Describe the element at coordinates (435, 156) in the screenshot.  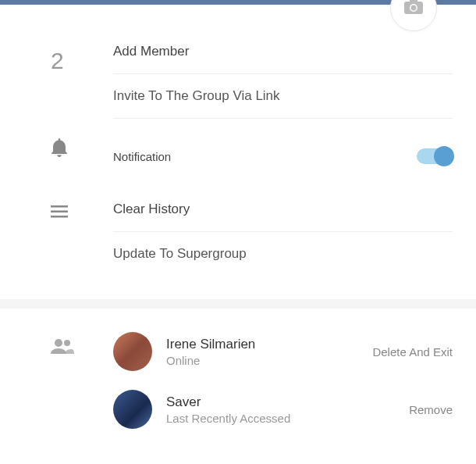
I see `notification-toggle` at that location.